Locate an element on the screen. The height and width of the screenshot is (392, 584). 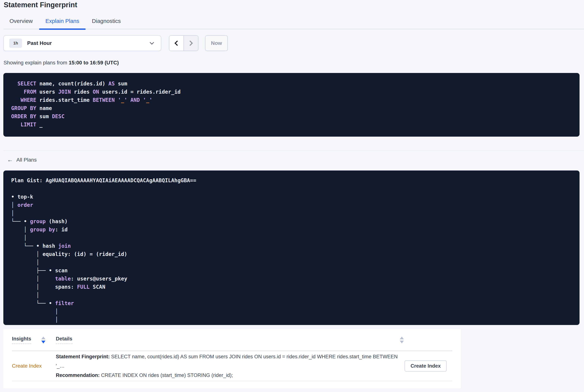
chevron-right-icon is located at coordinates (190, 43).